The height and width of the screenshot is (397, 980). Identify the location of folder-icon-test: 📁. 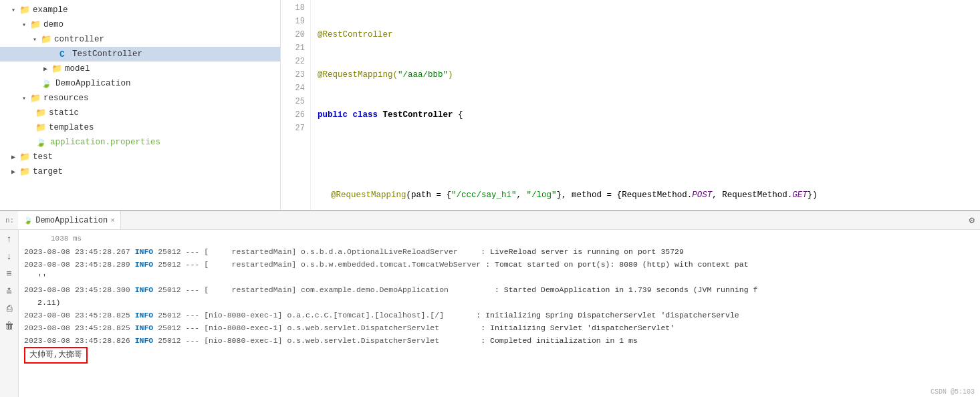
(25, 157).